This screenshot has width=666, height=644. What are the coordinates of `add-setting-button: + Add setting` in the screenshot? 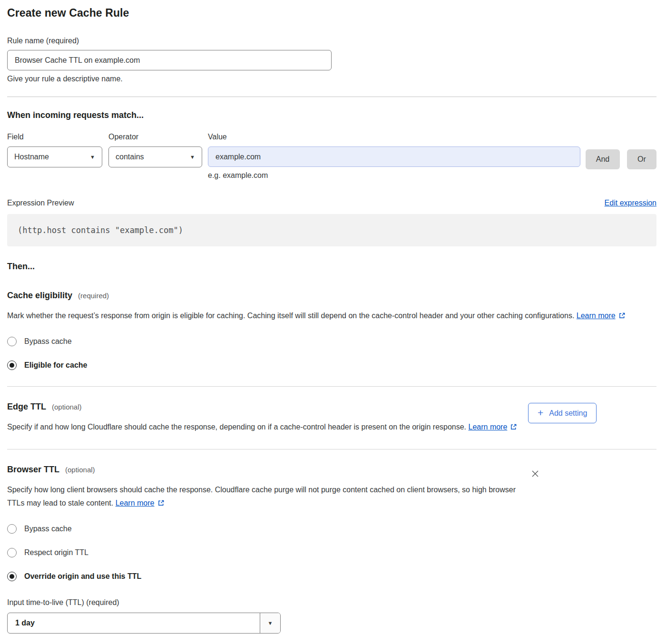 It's located at (562, 413).